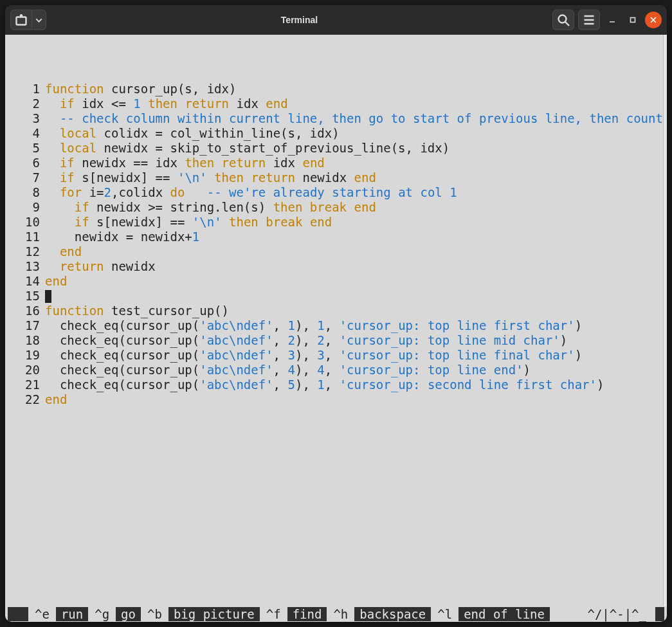 Image resolution: width=672 pixels, height=627 pixels. I want to click on line-number: 5, so click(25, 148).